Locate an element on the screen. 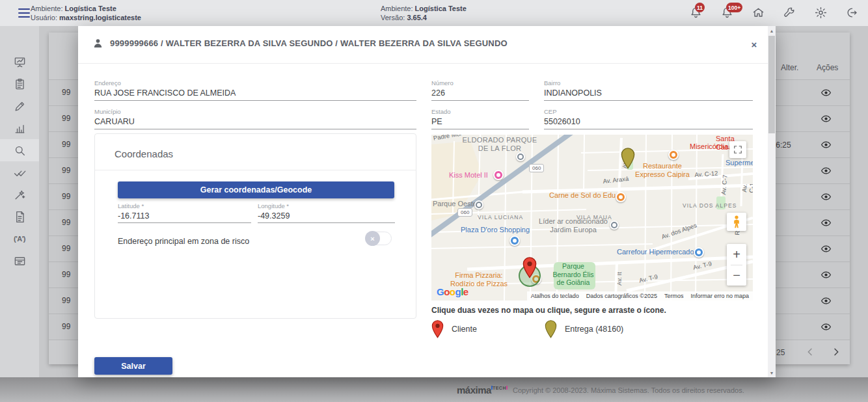 The width and height of the screenshot is (868, 402). logout-icon is located at coordinates (852, 13).